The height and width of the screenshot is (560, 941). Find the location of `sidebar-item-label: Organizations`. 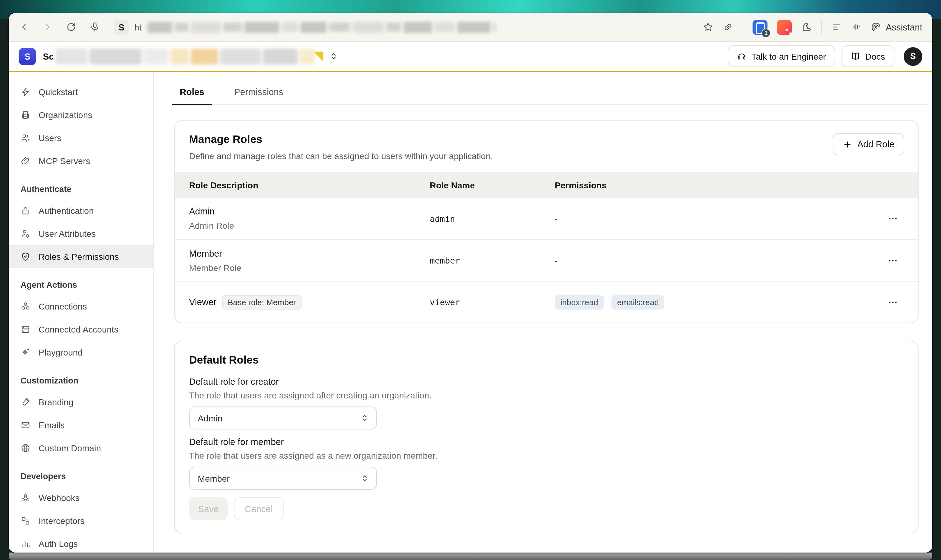

sidebar-item-label: Organizations is located at coordinates (66, 115).